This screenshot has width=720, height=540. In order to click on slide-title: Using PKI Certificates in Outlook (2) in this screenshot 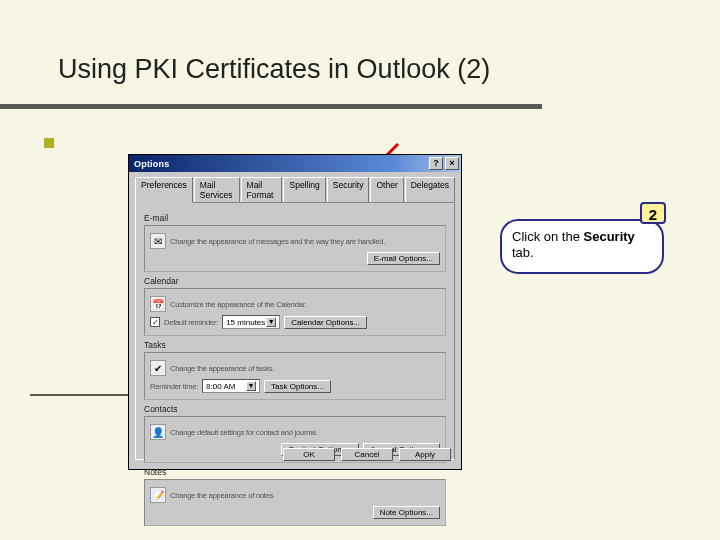, I will do `click(274, 70)`.